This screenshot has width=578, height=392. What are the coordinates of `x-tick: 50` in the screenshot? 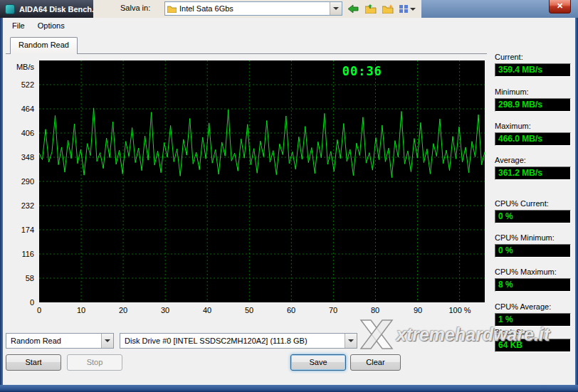 It's located at (249, 310).